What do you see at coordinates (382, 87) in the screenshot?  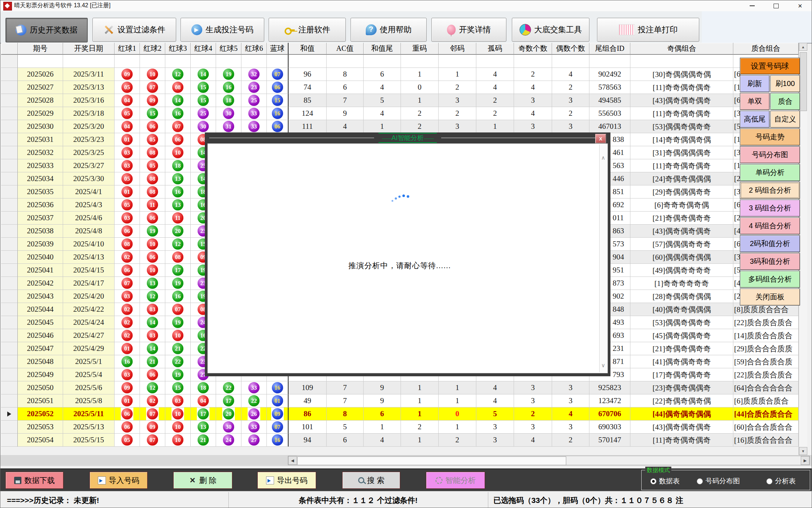 I see `sum-tail-cell: 4` at bounding box center [382, 87].